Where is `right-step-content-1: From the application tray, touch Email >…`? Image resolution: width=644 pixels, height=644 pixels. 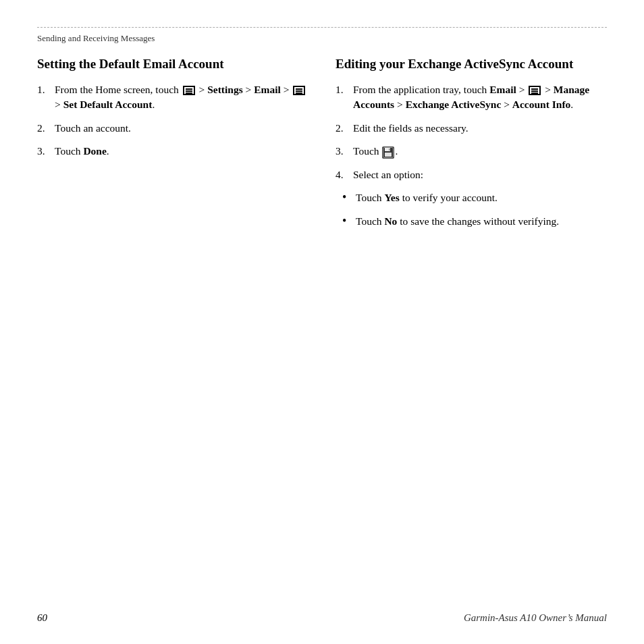
right-step-content-1: From the application tray, touch Email >… is located at coordinates (480, 97).